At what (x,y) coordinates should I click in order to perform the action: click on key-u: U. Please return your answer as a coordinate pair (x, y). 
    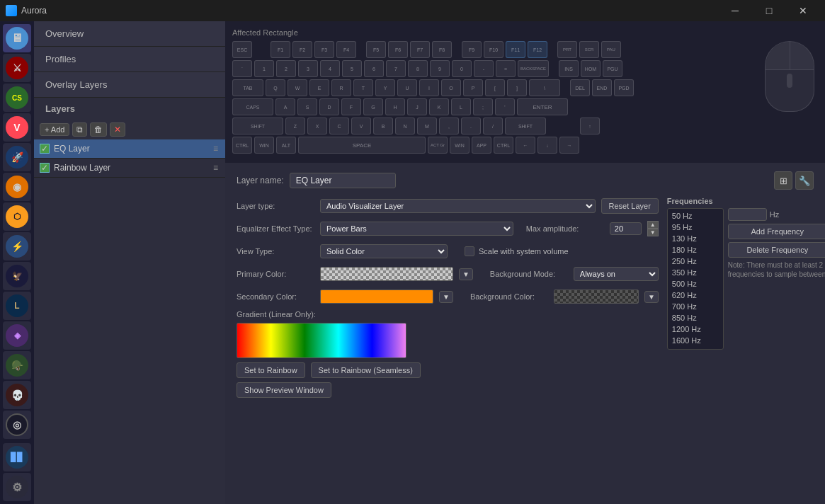
    Looking at the image, I should click on (407, 88).